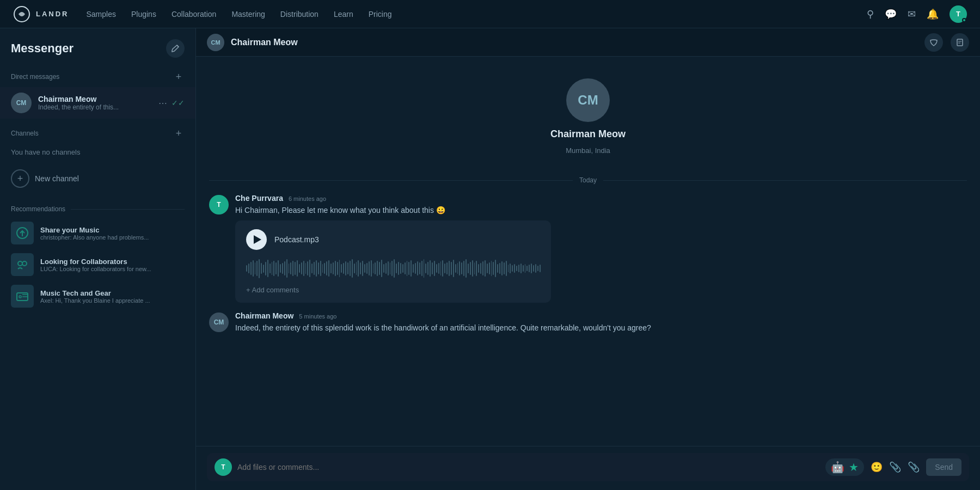 Image resolution: width=980 pixels, height=490 pixels. I want to click on top-navbar: LANDR Samples Plugins Collaboration Mast…, so click(490, 14).